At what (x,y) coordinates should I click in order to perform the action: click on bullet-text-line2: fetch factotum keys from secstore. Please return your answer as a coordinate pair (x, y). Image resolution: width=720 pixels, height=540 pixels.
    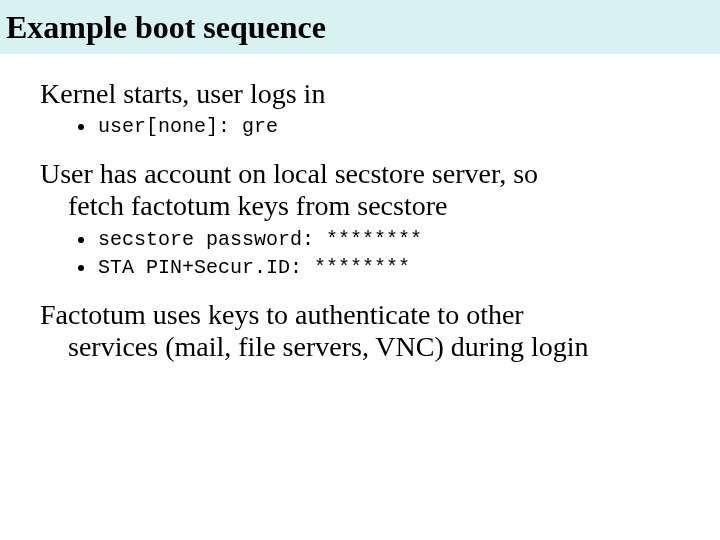
    Looking at the image, I should click on (380, 206).